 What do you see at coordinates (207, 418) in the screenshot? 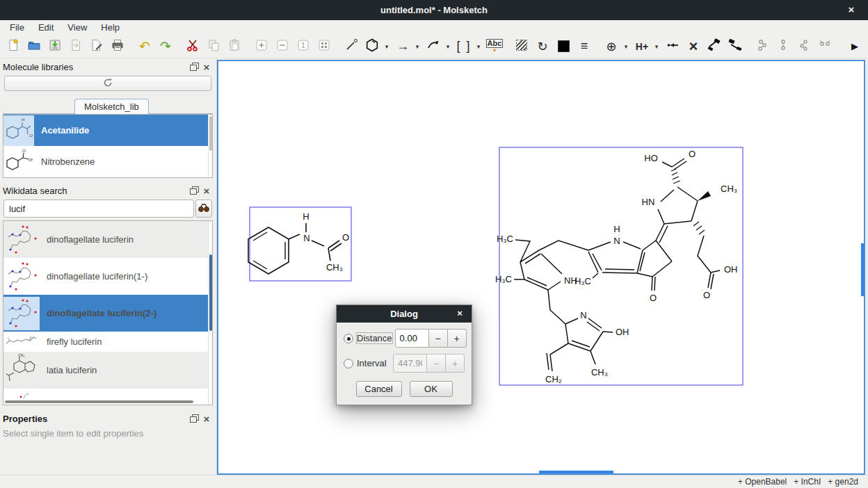
I see `properties-close-button: ×` at bounding box center [207, 418].